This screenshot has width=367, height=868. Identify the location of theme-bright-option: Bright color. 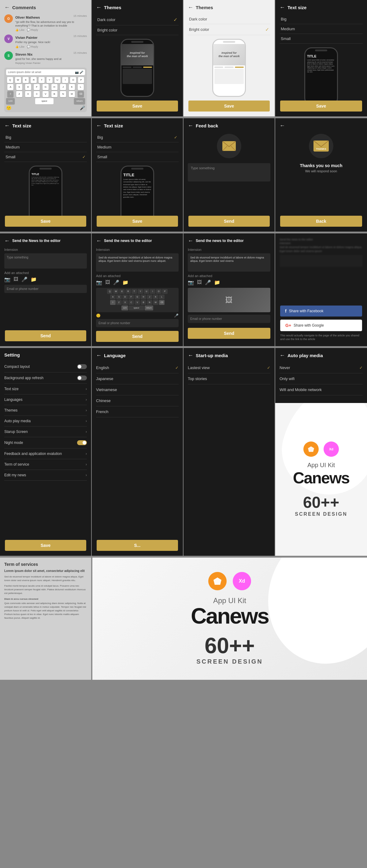
(137, 30).